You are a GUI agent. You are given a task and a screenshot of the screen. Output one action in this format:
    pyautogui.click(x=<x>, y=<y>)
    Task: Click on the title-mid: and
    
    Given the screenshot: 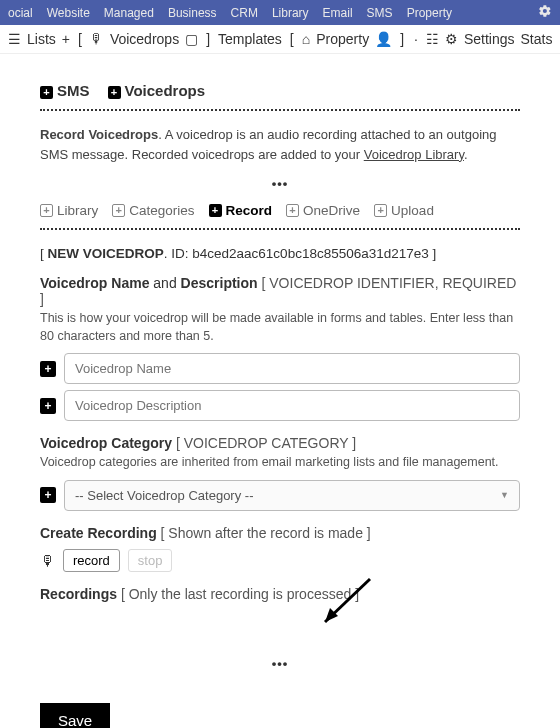 What is the action you would take?
    pyautogui.click(x=164, y=283)
    